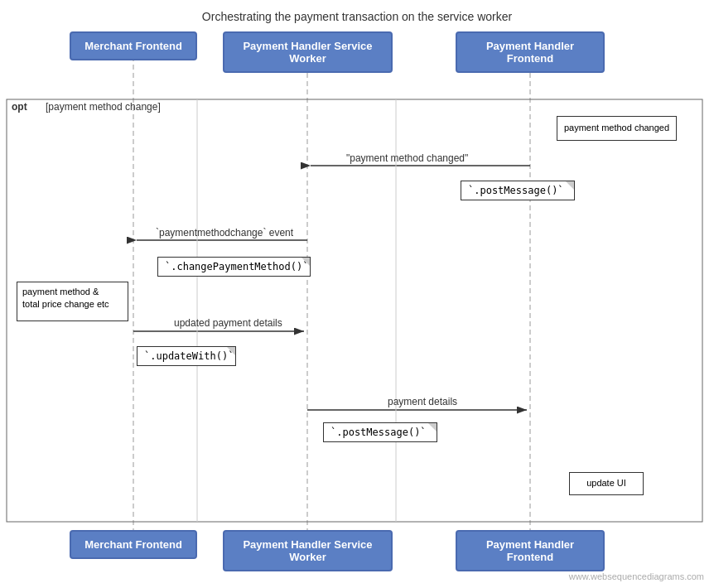  Describe the element at coordinates (308, 52) in the screenshot. I see `actor-service-worker-top: Payment Handler Service Worker` at that location.